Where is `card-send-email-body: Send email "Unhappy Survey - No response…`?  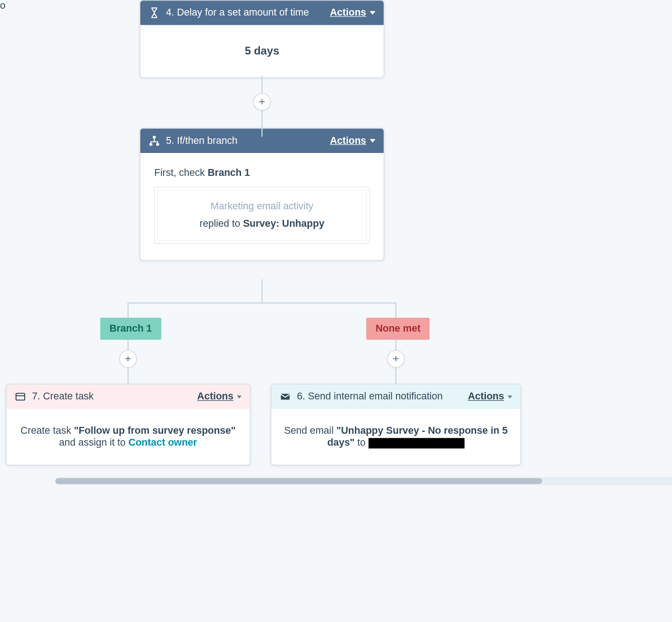 card-send-email-body: Send email "Unhappy Survey - No response… is located at coordinates (396, 437).